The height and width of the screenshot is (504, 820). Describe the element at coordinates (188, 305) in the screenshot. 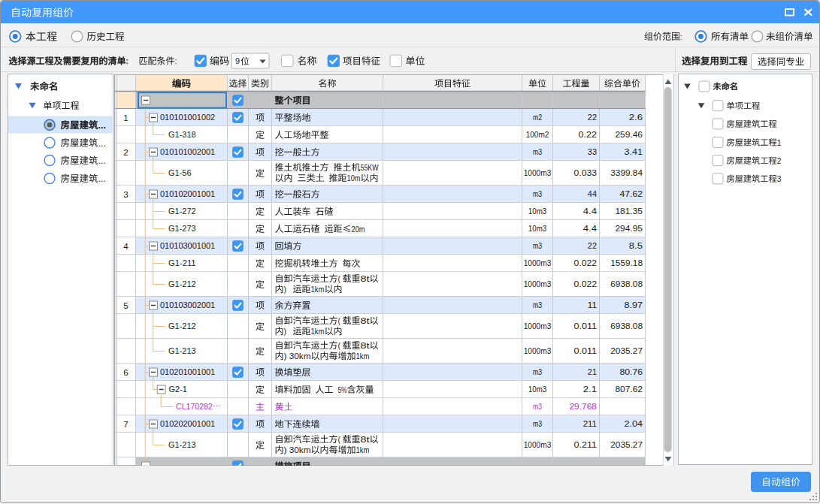

I see `svg-text: 010103002001` at that location.